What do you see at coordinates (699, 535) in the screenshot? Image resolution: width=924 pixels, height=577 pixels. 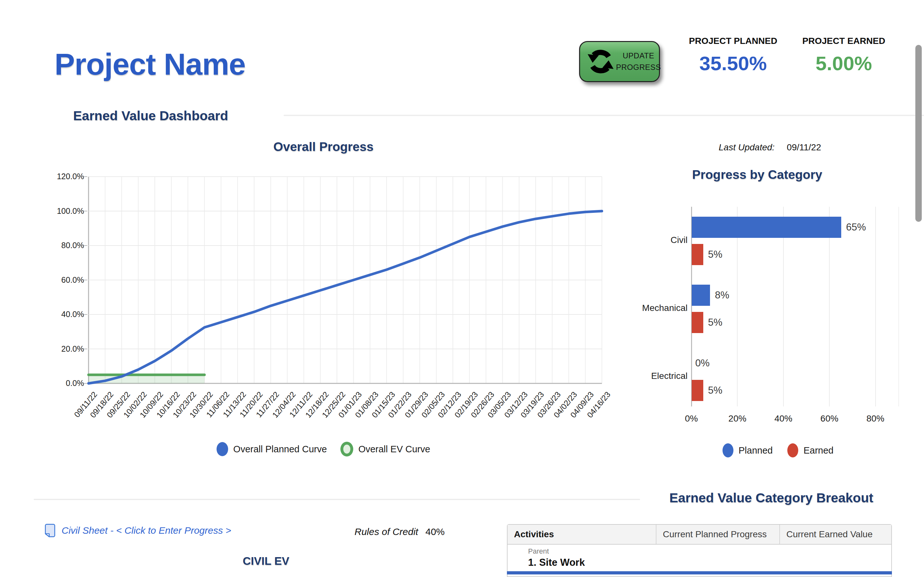 I see `breakout-table-header: Activities Current Planned Progress Curr…` at bounding box center [699, 535].